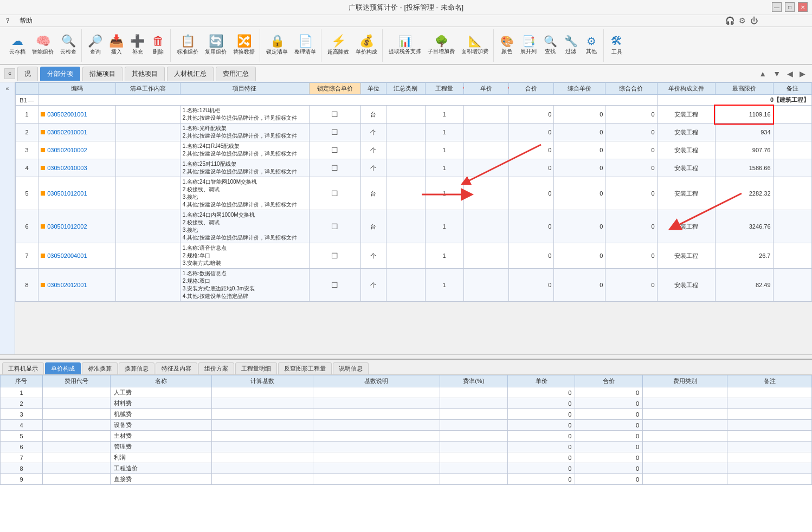 This screenshot has height=532, width=812. What do you see at coordinates (8, 21) in the screenshot?
I see `menu-help-icon: ？` at bounding box center [8, 21].